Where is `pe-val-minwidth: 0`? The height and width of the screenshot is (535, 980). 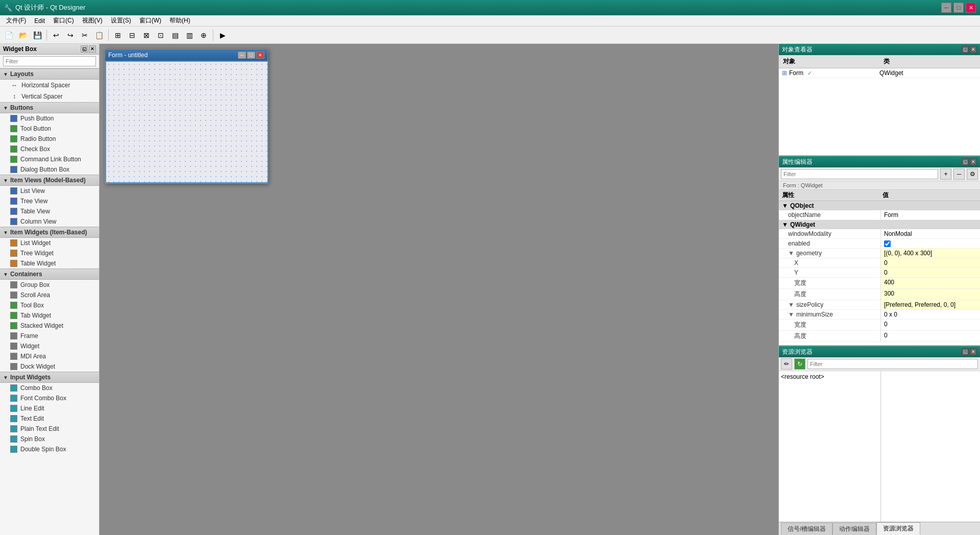 pe-val-minwidth: 0 is located at coordinates (930, 325).